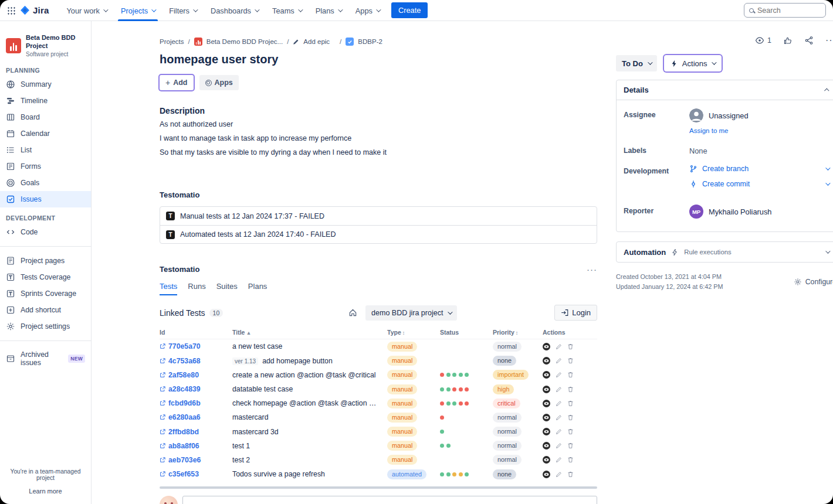 The image size is (833, 504). What do you see at coordinates (184, 417) in the screenshot?
I see `test-id-link: e6280aa6` at bounding box center [184, 417].